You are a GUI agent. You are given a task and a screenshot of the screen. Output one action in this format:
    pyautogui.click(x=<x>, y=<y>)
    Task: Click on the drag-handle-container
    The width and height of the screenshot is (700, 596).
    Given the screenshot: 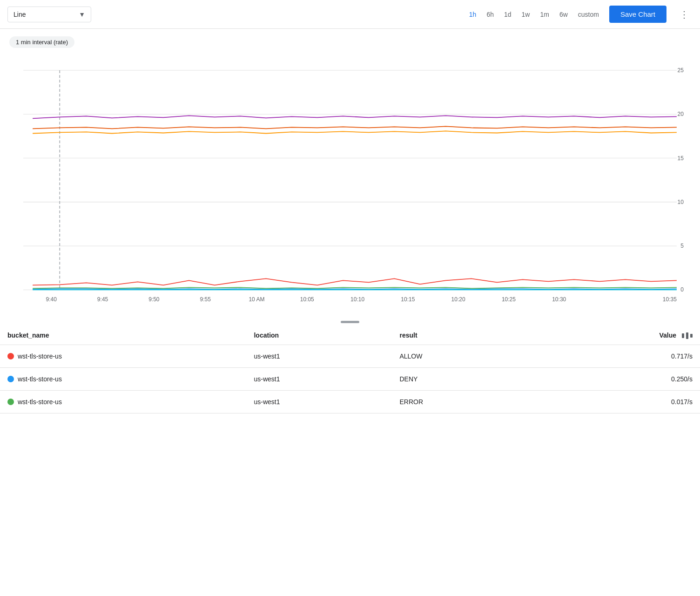 What is the action you would take?
    pyautogui.click(x=350, y=322)
    